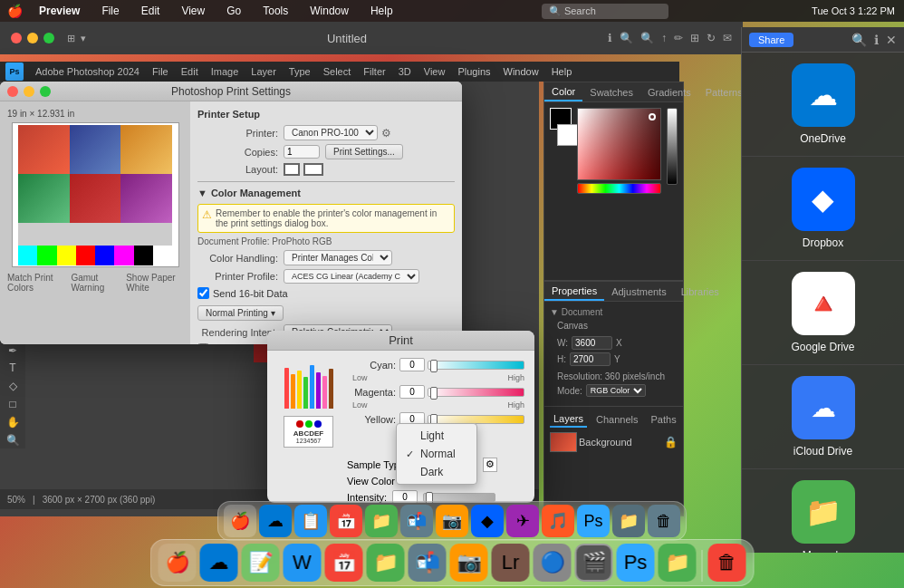 Image resolution: width=904 pixels, height=588 pixels. I want to click on dialog-close, so click(13, 92).